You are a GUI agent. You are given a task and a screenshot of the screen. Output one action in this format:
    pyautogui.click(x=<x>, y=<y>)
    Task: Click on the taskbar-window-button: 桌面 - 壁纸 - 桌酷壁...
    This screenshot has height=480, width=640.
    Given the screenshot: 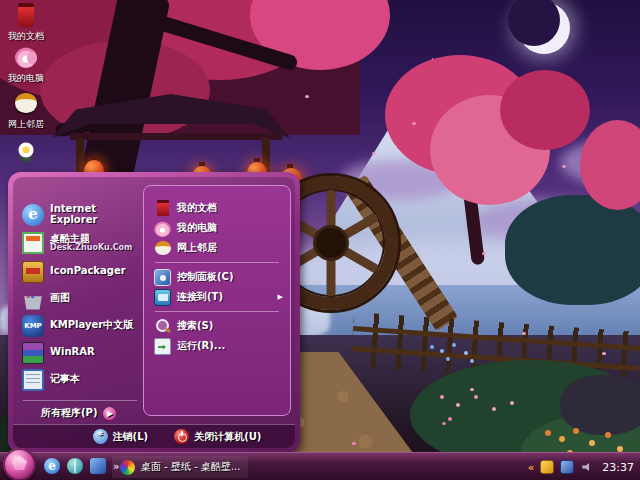 What is the action you would take?
    pyautogui.click(x=180, y=467)
    